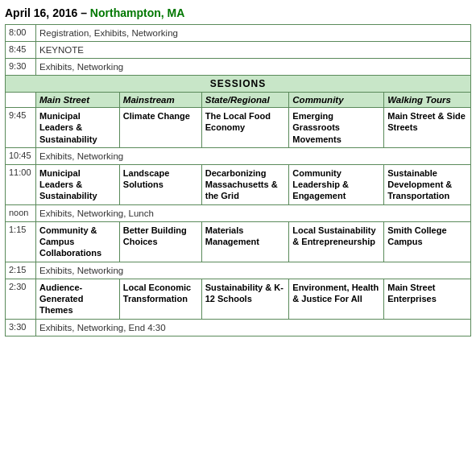 This screenshot has height=450, width=476. I want to click on col-time, so click(21, 100).